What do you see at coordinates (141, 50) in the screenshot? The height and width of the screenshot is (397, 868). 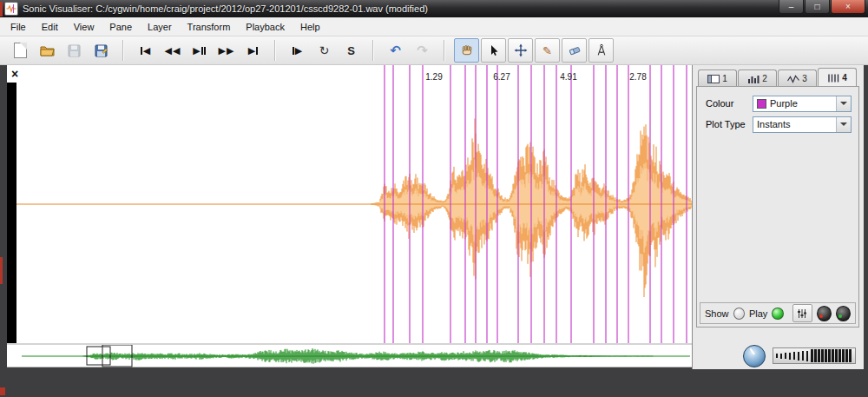 I see `bar-glyph` at bounding box center [141, 50].